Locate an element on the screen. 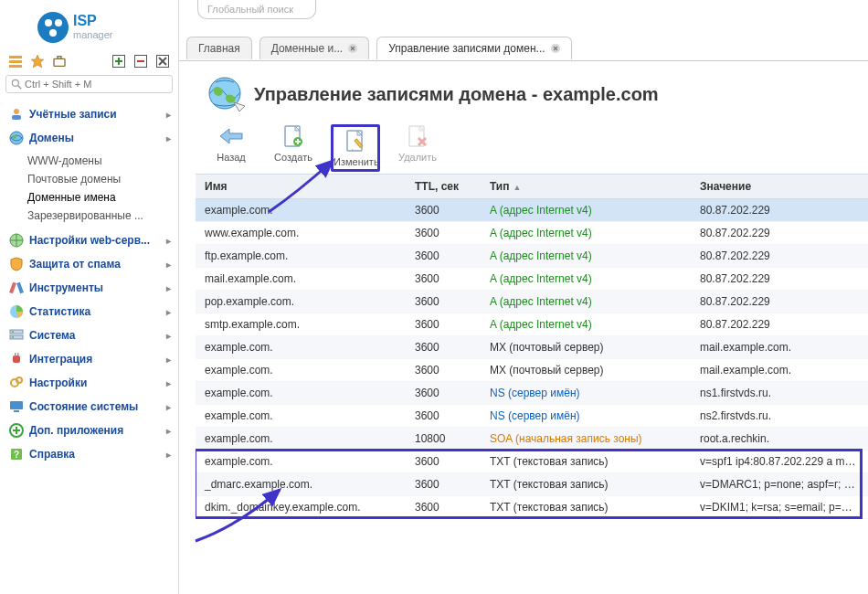  table-row: _dmarc.example.com.3600TXT (текстовая за… is located at coordinates (532, 484).